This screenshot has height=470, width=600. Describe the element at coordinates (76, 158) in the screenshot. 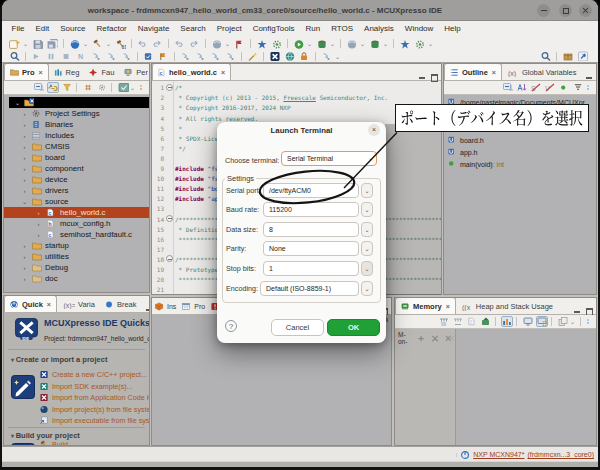

I see `tree-item-board: ›board` at that location.